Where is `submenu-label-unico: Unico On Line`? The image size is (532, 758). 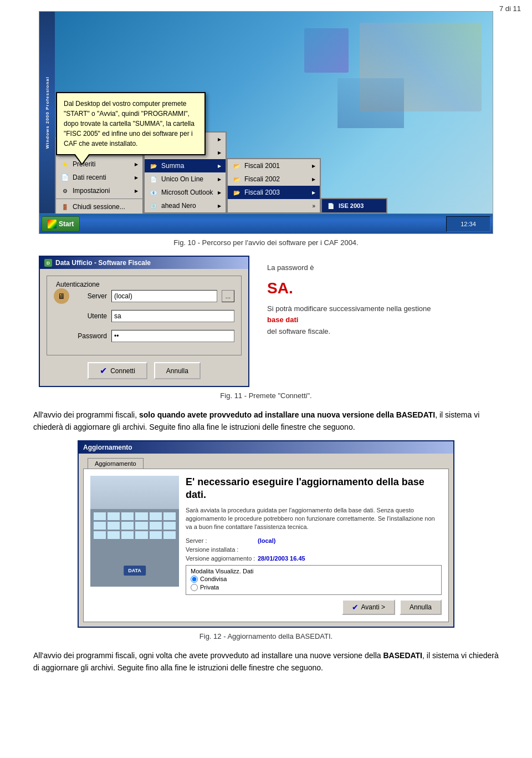 submenu-label-unico: Unico On Line is located at coordinates (182, 179).